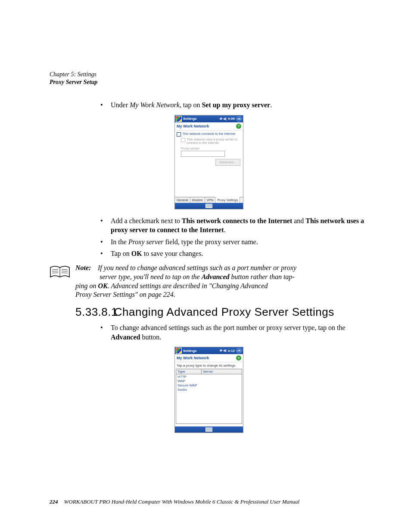  Describe the element at coordinates (186, 282) in the screenshot. I see `note-text: Note: If you need to change advanced set…` at that location.